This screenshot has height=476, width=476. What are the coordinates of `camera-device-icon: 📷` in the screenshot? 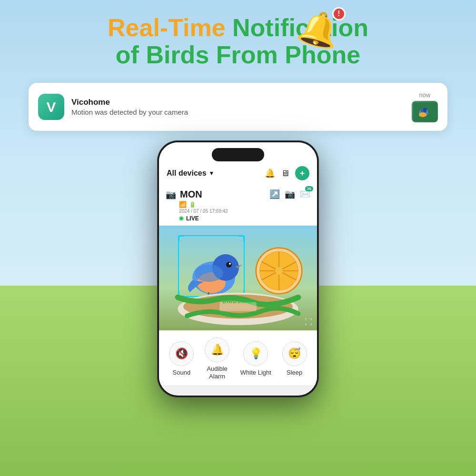 It's located at (171, 195).